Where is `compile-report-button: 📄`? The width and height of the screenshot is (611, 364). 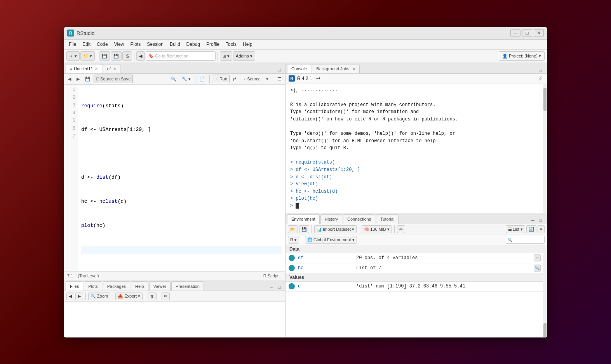
compile-report-button: 📄 is located at coordinates (202, 79).